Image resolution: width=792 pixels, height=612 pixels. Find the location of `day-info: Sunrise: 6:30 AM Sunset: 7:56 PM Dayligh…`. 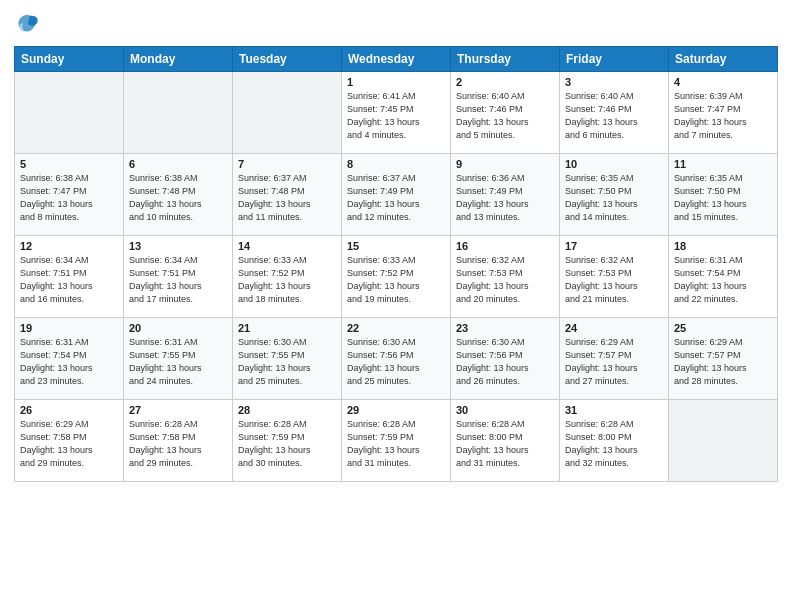

day-info: Sunrise: 6:30 AM Sunset: 7:56 PM Dayligh… is located at coordinates (396, 362).